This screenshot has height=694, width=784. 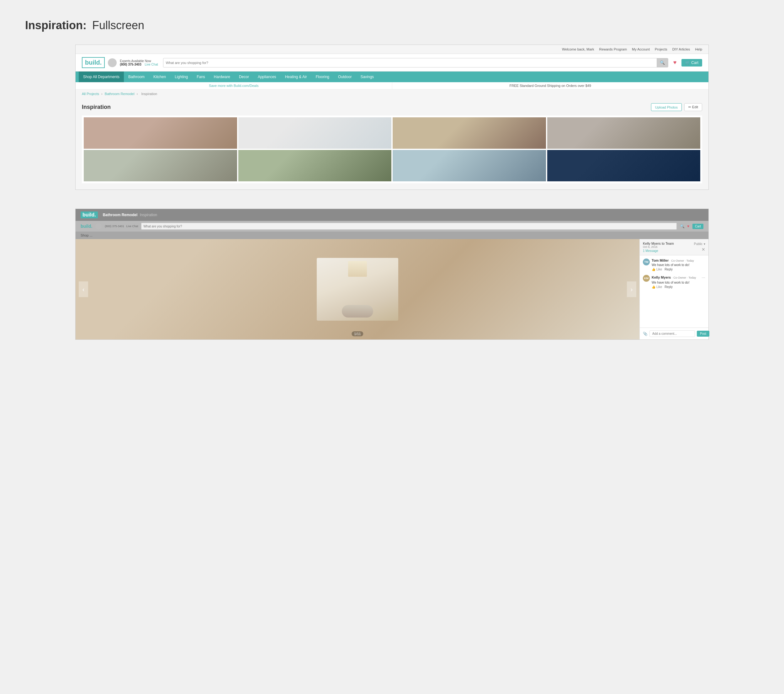 I want to click on s2-heart-icon: ♥, so click(x=688, y=226).